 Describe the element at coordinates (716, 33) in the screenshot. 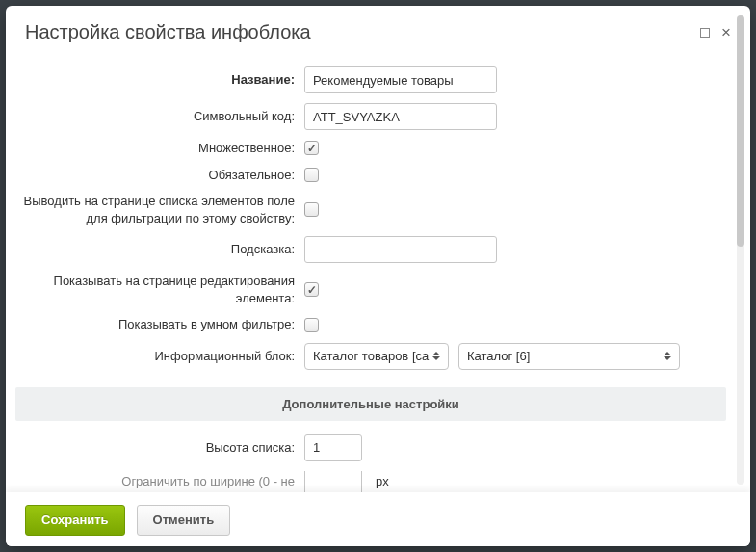

I see `window-controls: ×` at that location.